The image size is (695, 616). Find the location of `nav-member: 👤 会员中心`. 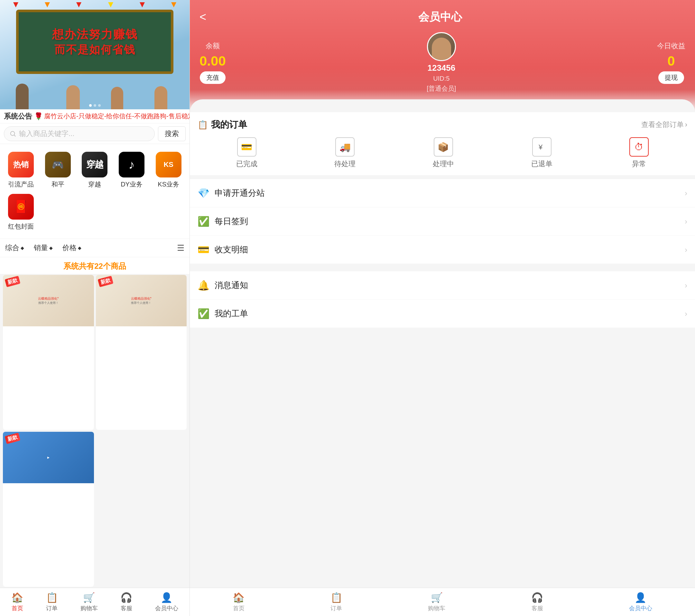

nav-member: 👤 会员中心 is located at coordinates (167, 602).